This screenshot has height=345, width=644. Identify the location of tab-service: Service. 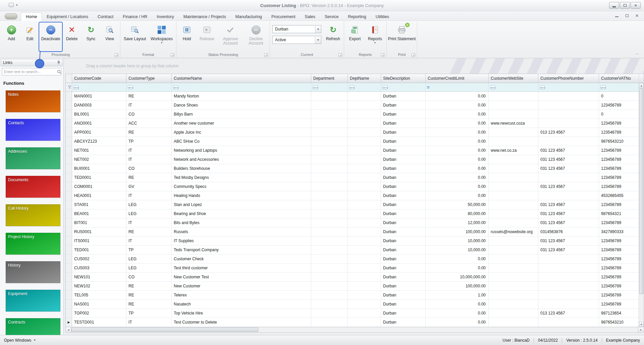
(332, 17).